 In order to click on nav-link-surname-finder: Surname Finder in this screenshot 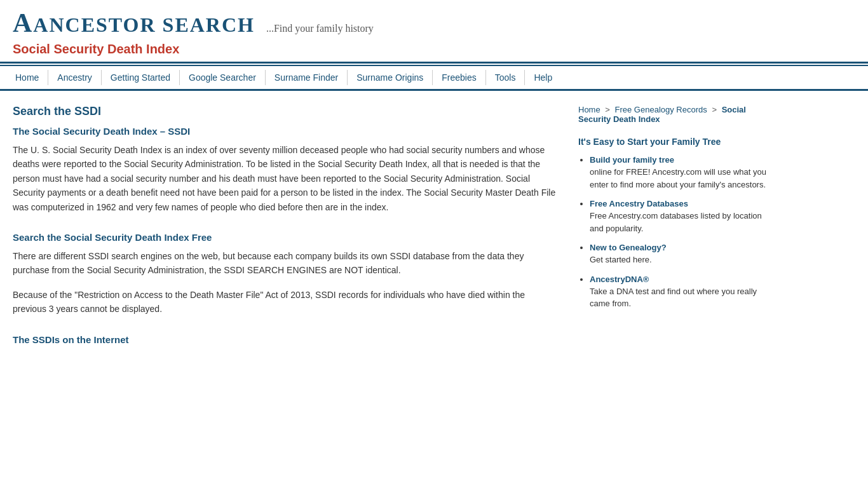, I will do `click(306, 78)`.